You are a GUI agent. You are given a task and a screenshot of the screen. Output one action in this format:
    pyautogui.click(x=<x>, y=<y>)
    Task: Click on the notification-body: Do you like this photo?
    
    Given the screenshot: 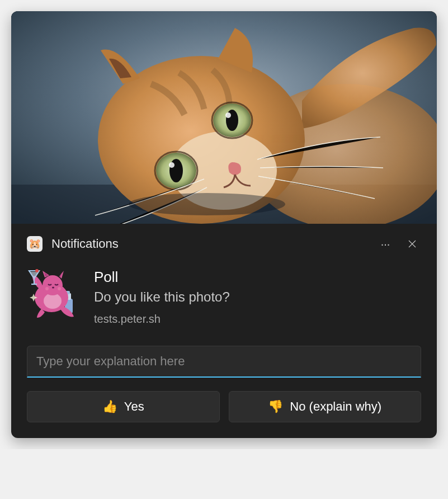 What is the action you would take?
    pyautogui.click(x=257, y=297)
    